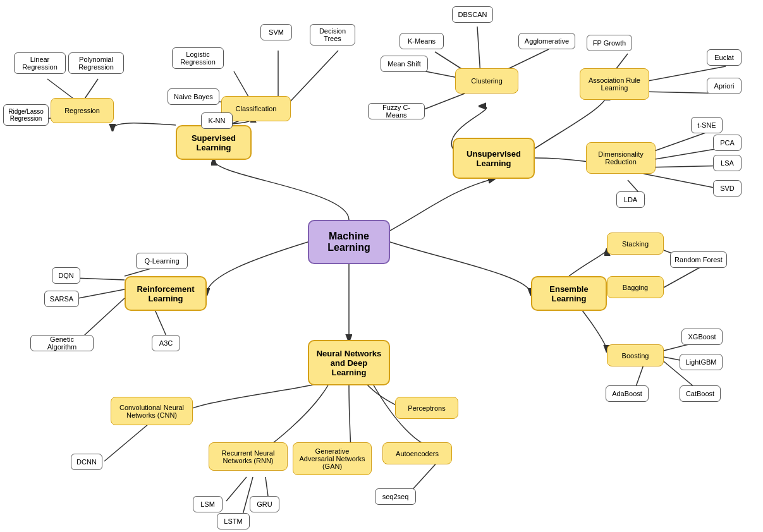  What do you see at coordinates (62, 343) in the screenshot?
I see `leaf-genetic-algorithm: Genetic Algorithm` at bounding box center [62, 343].